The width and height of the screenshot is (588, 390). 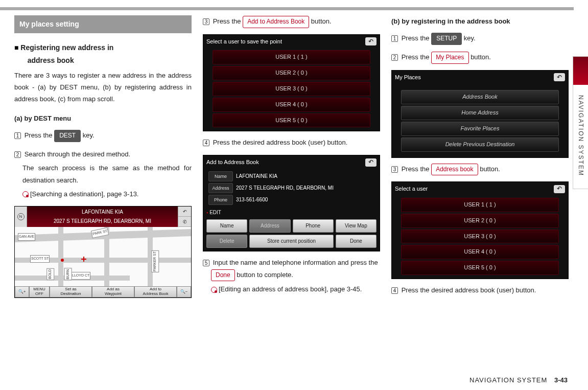 I want to click on b-step-1-text-b: key., so click(x=469, y=38).